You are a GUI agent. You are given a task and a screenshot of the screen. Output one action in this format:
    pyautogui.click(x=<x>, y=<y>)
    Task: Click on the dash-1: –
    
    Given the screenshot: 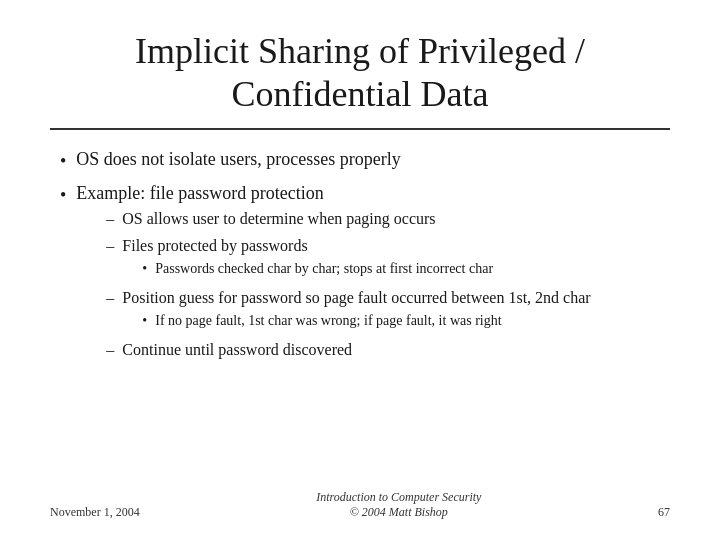 What is the action you would take?
    pyautogui.click(x=110, y=220)
    